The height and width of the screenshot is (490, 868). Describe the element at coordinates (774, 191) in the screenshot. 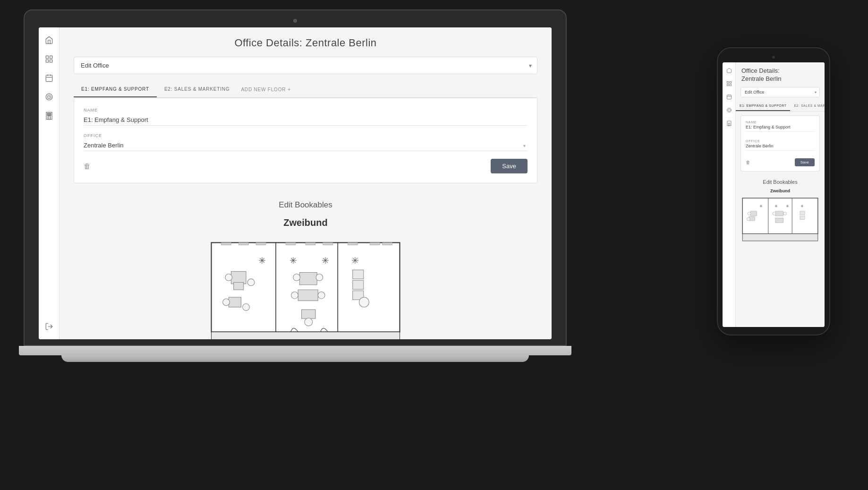

I see `phone-outer: Office Details: Zentrale Berlin Edit Off…` at that location.